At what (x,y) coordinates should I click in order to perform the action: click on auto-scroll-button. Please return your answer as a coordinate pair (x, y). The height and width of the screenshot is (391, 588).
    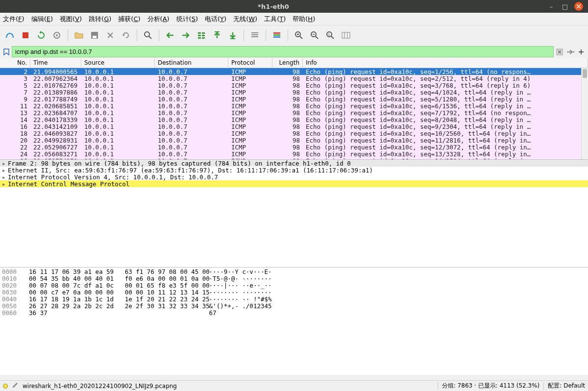
    Looking at the image, I should click on (255, 35).